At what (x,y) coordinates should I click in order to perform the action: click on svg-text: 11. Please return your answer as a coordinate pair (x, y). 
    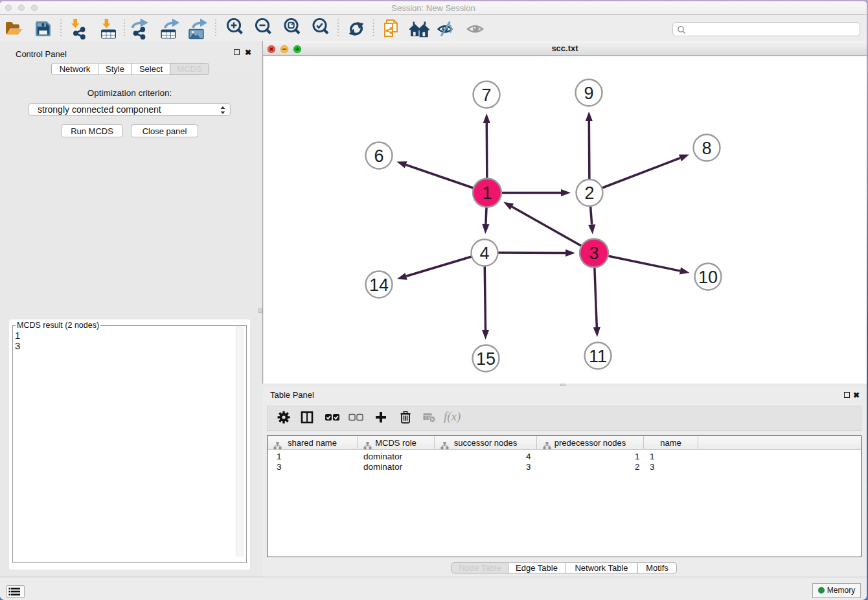
    Looking at the image, I should click on (598, 356).